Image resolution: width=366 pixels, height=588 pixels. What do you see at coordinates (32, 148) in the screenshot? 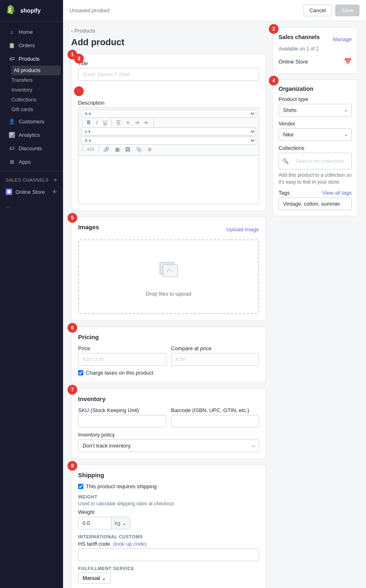
I see `sidebar-item-discounts: 🏷 Discounts` at bounding box center [32, 148].